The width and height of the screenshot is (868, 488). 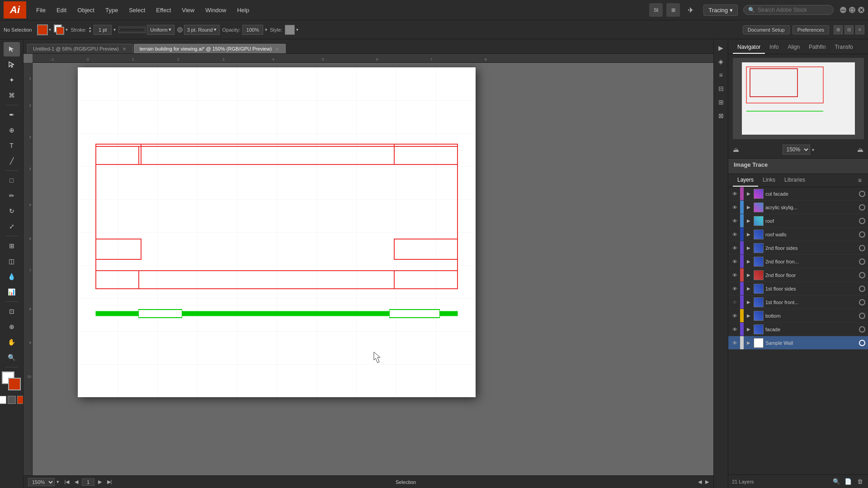 What do you see at coordinates (12, 357) in the screenshot?
I see `zoom-tool: 🔍` at bounding box center [12, 357].